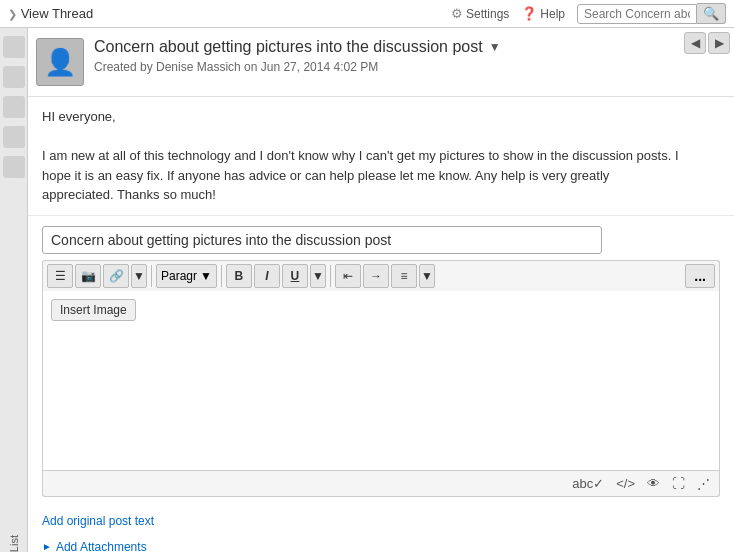 The height and width of the screenshot is (552, 734). What do you see at coordinates (58, 14) in the screenshot?
I see `view-thread-link: View Thread` at bounding box center [58, 14].